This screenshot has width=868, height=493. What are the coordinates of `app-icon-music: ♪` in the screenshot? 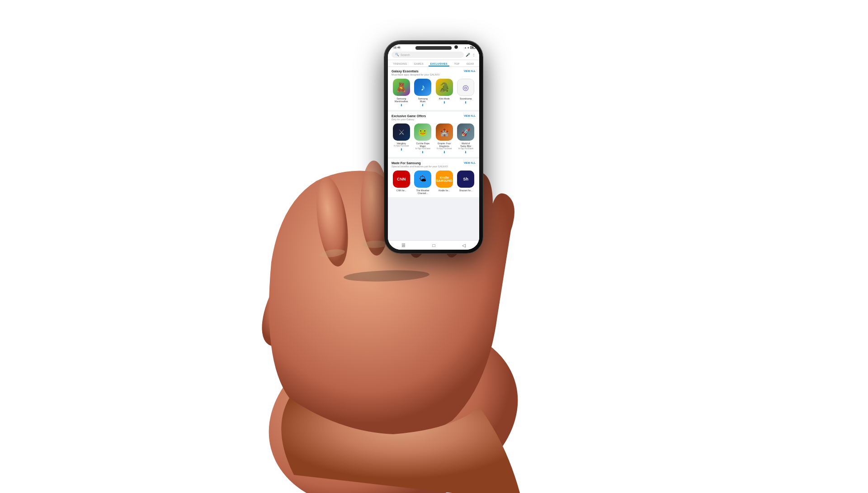 It's located at (423, 87).